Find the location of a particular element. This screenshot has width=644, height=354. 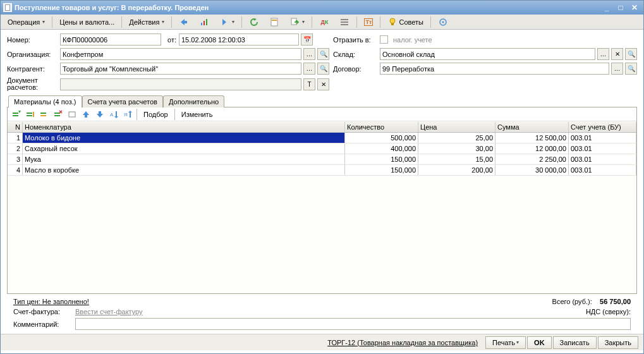

stock-select-button: … is located at coordinates (603, 54).